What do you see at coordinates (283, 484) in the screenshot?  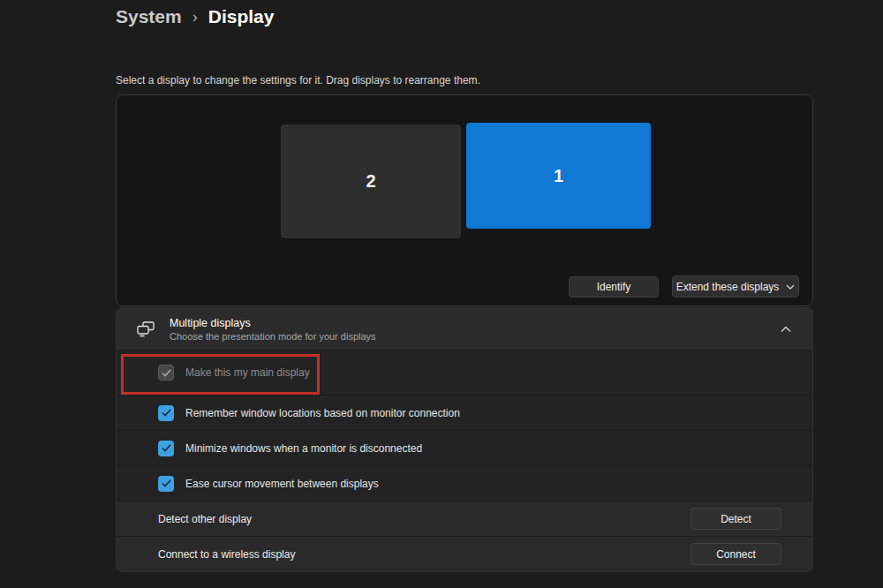 I see `option-label: Ease cursor movement between displays` at bounding box center [283, 484].